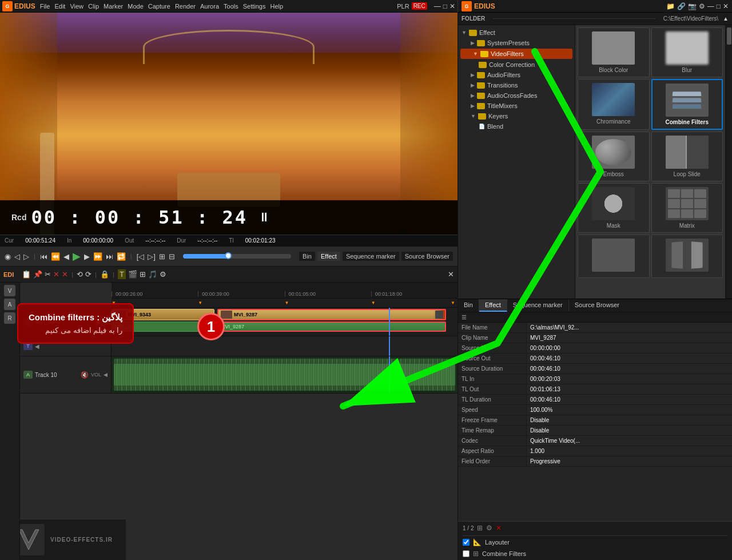  Describe the element at coordinates (490, 528) in the screenshot. I see `filter-settings-btn: ⚙` at that location.